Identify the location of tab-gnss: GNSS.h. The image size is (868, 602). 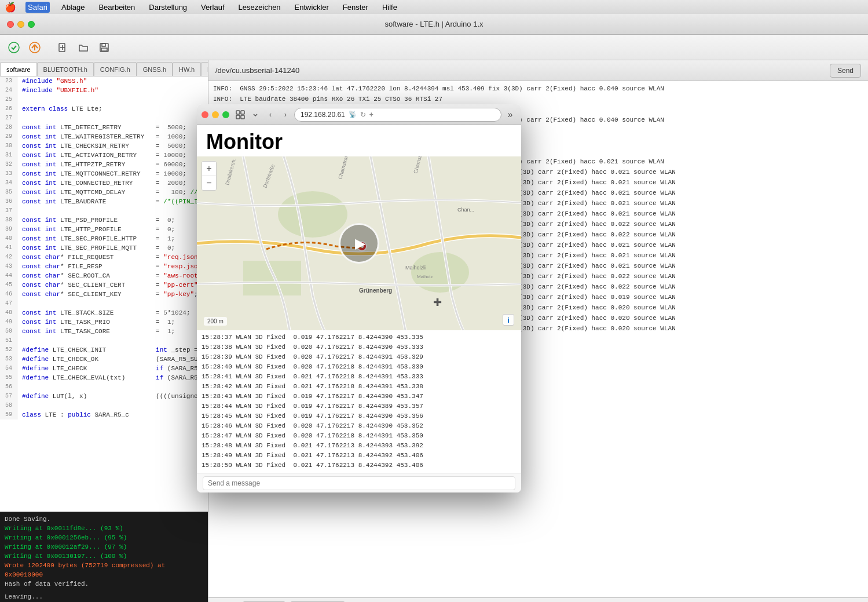
(155, 69).